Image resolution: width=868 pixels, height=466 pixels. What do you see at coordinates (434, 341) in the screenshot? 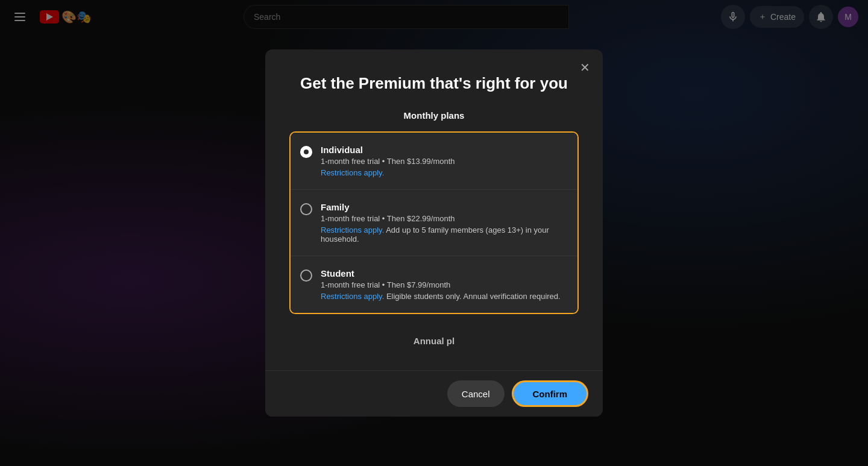
I see `annual-section: Annual pl` at bounding box center [434, 341].